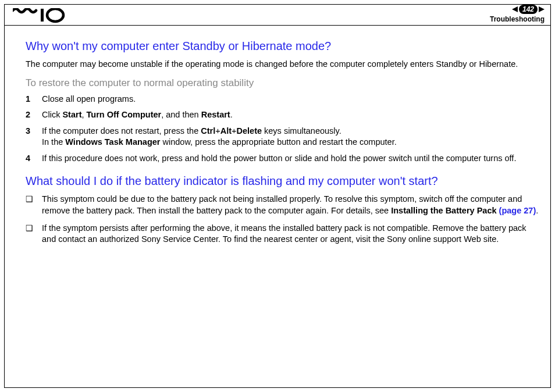 This screenshot has height=392, width=555. I want to click on bullet-list: This symptom could be due to the battery…, so click(283, 219).